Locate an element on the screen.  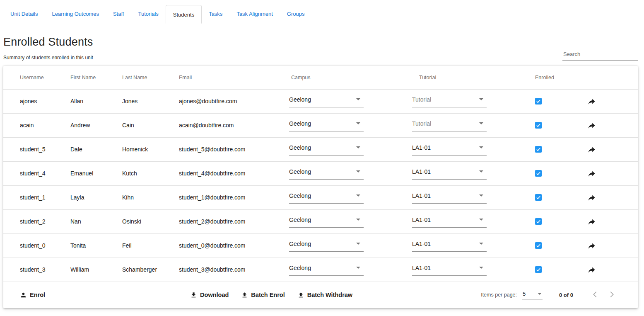
person-icon is located at coordinates (23, 295).